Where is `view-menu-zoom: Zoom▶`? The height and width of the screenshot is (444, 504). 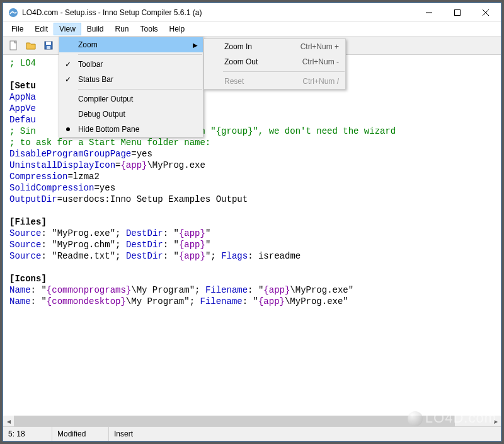 view-menu-zoom: Zoom▶ is located at coordinates (131, 45).